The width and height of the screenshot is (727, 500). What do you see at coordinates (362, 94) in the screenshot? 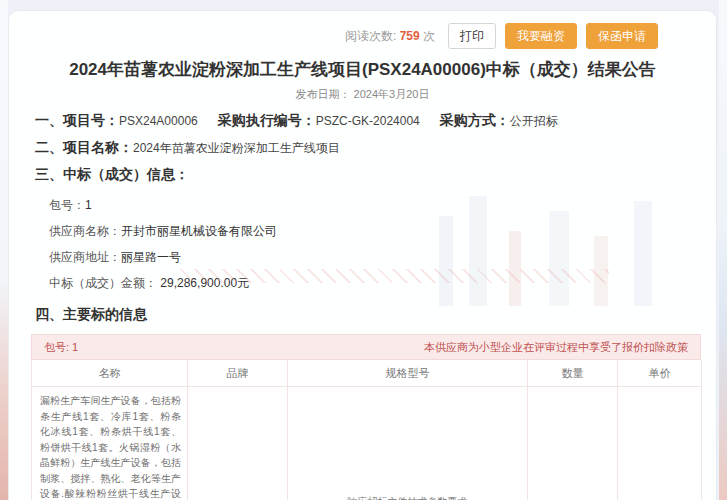
I see `publish-date: 发布日期： 2024年3月20日` at bounding box center [362, 94].